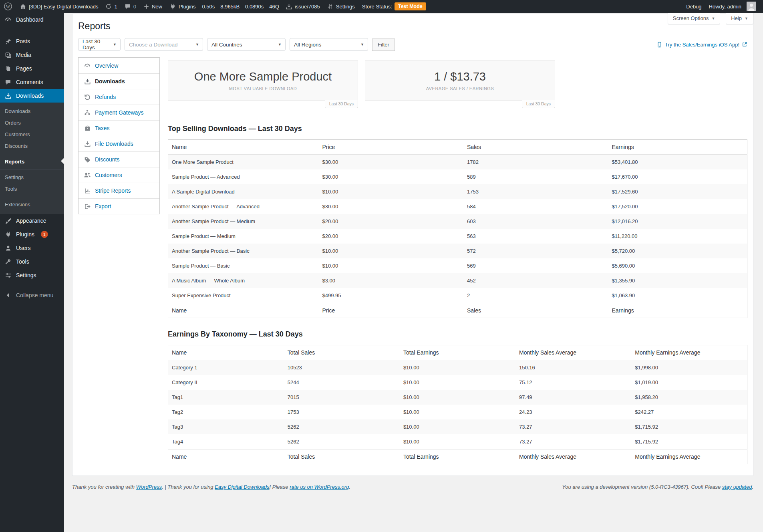  What do you see at coordinates (678, 251) in the screenshot?
I see `table-cell: $5,720.00` at bounding box center [678, 251].